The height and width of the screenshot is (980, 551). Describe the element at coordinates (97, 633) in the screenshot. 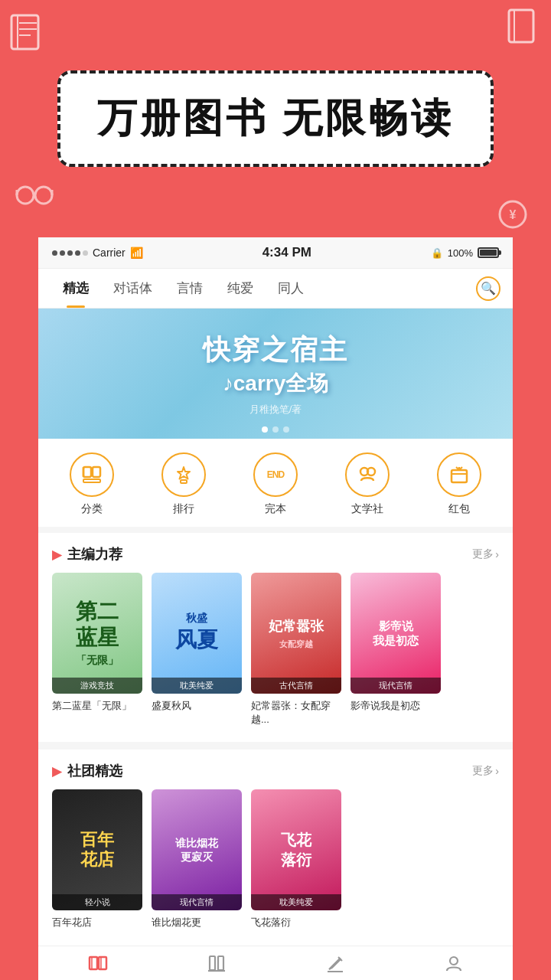

I see `book-cover-1: 第二蓝星 「无限」 游戏竞技` at that location.